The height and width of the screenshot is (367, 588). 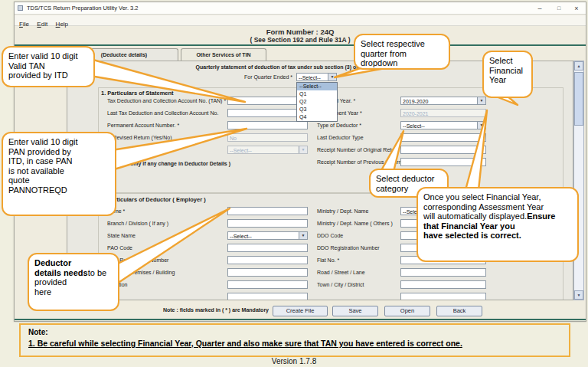 I want to click on restore-icon: □, so click(x=559, y=8).